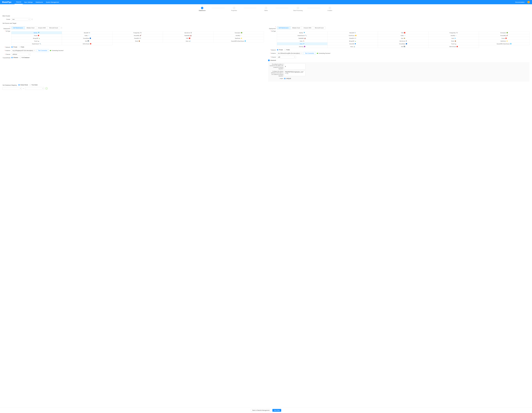  I want to click on advanced-checkbox: ✓, so click(269, 60).